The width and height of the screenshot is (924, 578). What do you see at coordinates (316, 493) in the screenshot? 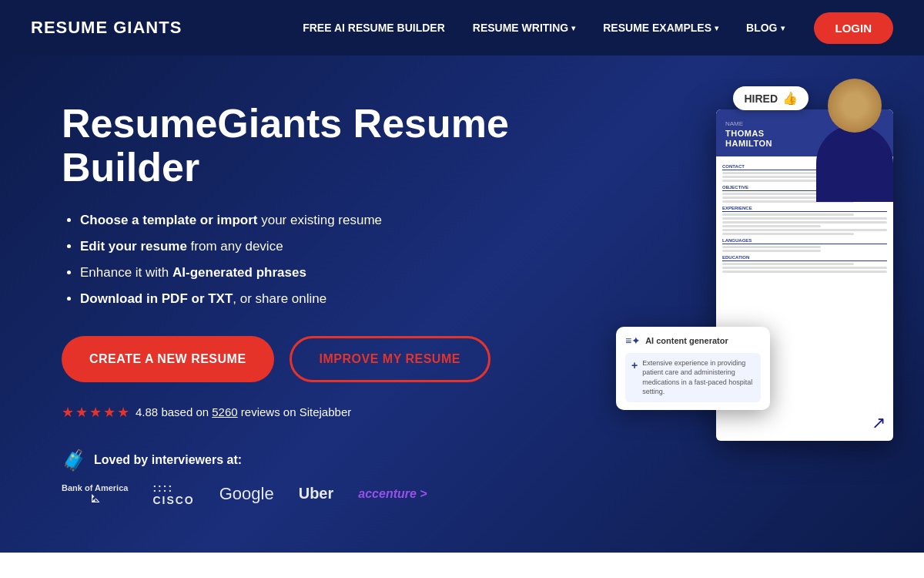
I see `uber-logo: Uber` at bounding box center [316, 493].